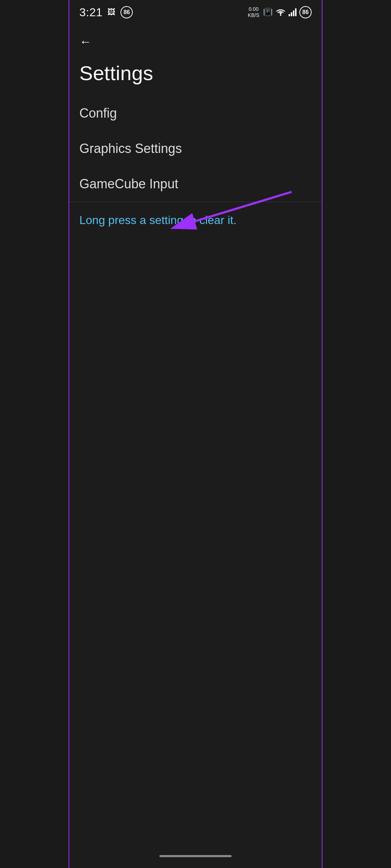 This screenshot has width=391, height=868. Describe the element at coordinates (85, 41) in the screenshot. I see `back-button: ←` at that location.